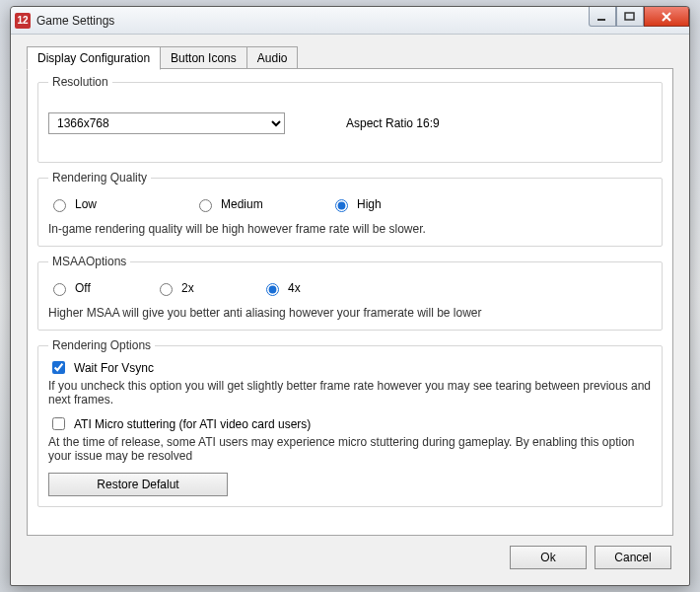 The width and height of the screenshot is (700, 592). I want to click on radio-msaa-4x: 4x, so click(281, 288).